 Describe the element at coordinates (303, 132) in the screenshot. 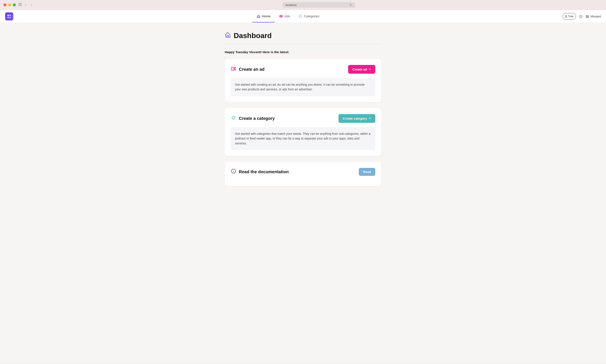

I see `create-category-card: Create a category Create category + Get …` at that location.